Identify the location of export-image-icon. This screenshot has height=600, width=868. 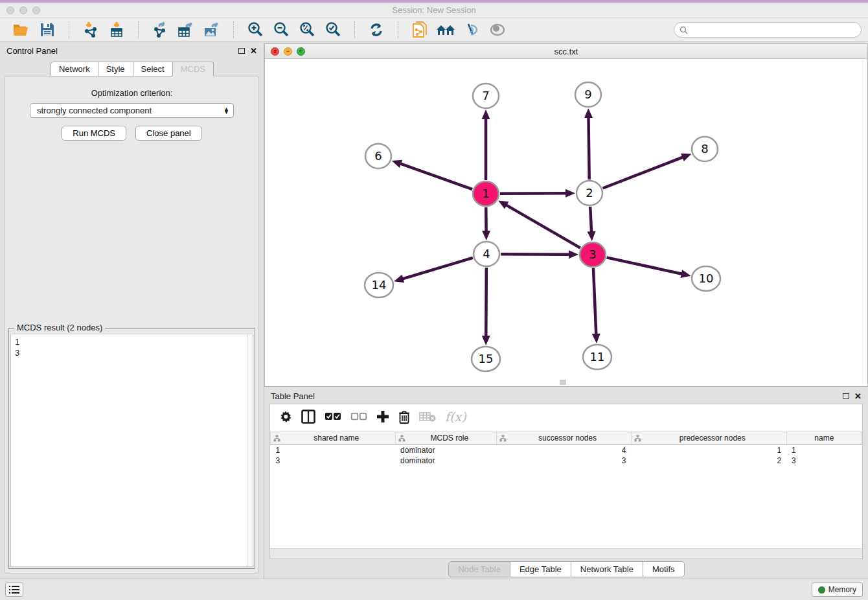
(212, 30).